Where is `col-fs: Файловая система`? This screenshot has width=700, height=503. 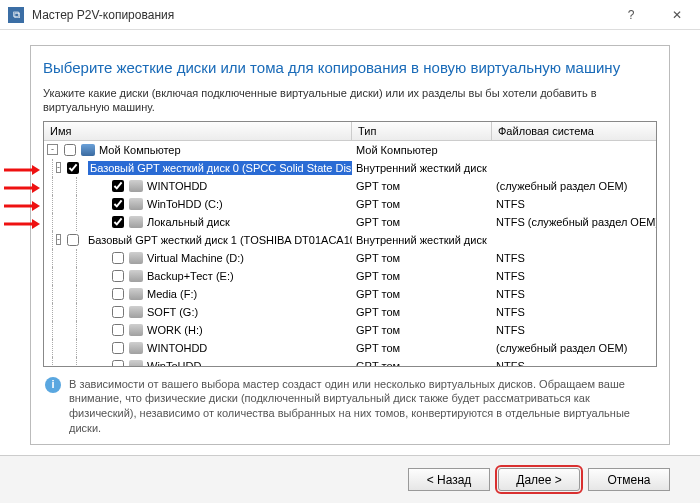
col-fs: Файловая система is located at coordinates (574, 131).